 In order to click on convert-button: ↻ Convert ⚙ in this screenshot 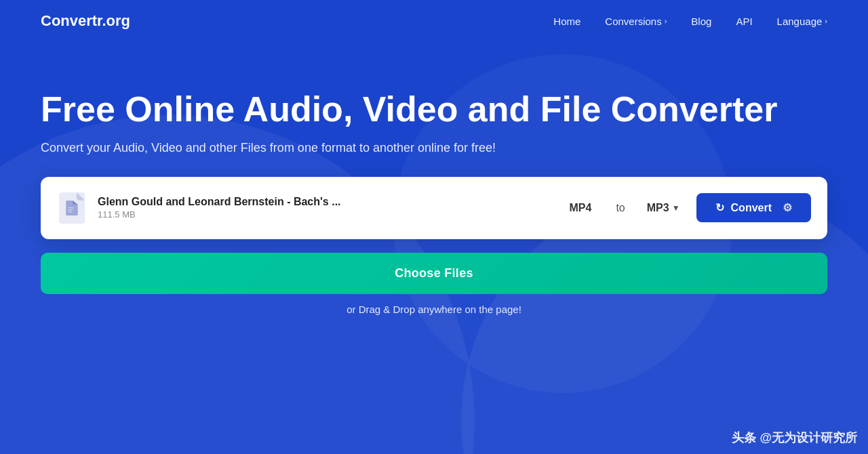, I will do `click(754, 207)`.